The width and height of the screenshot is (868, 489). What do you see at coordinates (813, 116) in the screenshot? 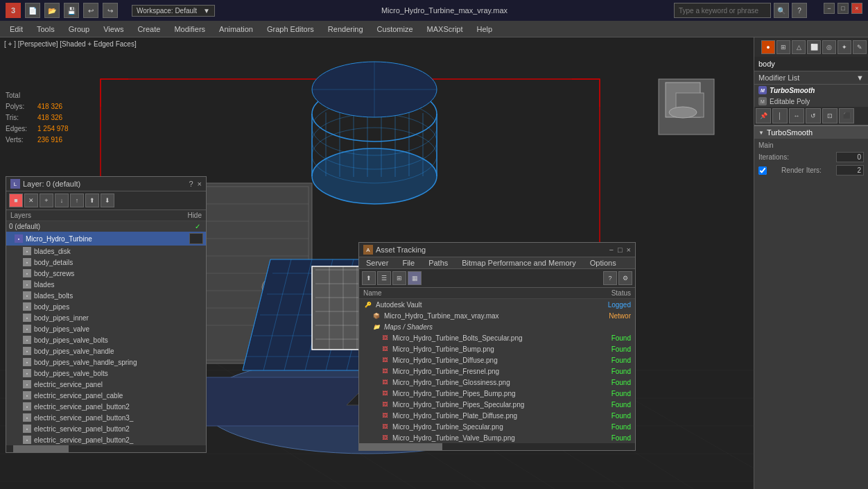
I see `rp-tool-rotate: ↺` at bounding box center [813, 116].